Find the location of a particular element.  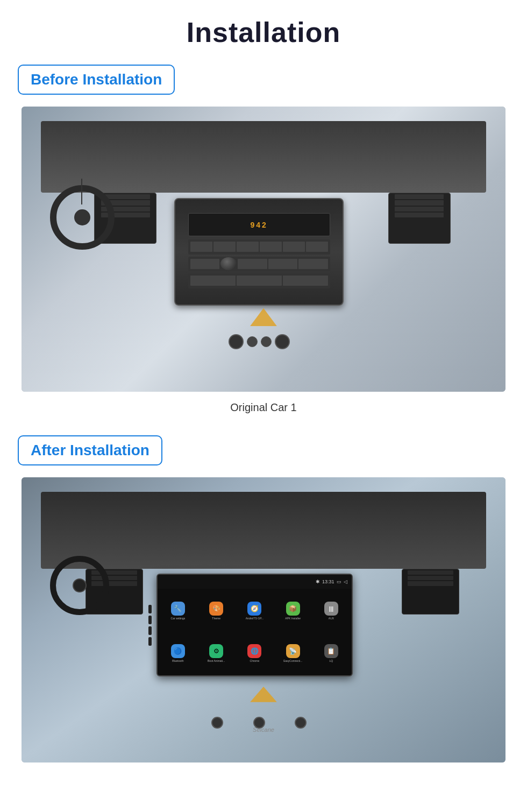

after-installation-badge: After Installation is located at coordinates (90, 450).